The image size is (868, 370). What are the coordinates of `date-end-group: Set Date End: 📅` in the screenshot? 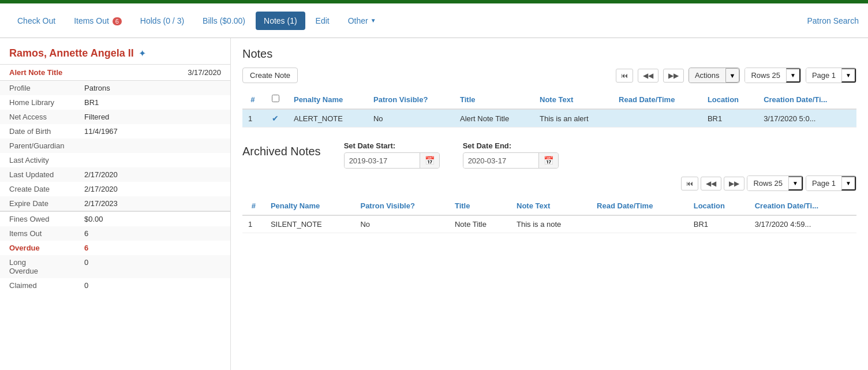 It's located at (511, 155).